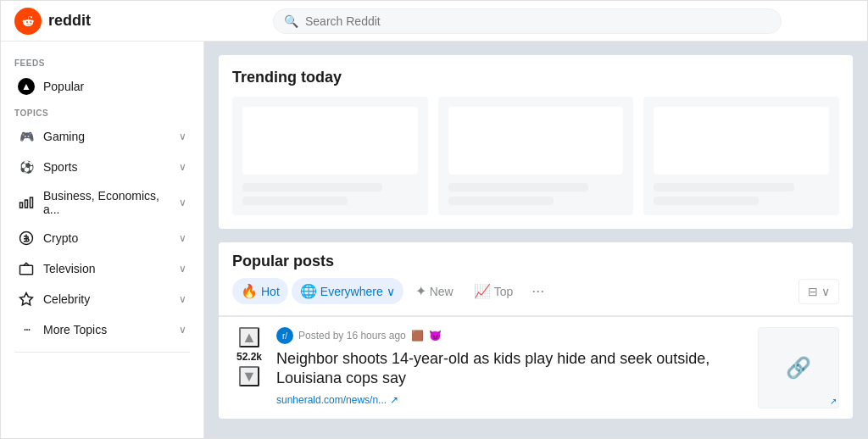 This screenshot has height=439, width=868. I want to click on downvote-button: ▼, so click(249, 376).